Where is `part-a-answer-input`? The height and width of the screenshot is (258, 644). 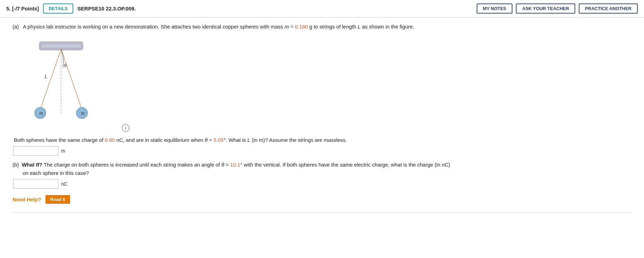
part-a-answer-input is located at coordinates (36, 151).